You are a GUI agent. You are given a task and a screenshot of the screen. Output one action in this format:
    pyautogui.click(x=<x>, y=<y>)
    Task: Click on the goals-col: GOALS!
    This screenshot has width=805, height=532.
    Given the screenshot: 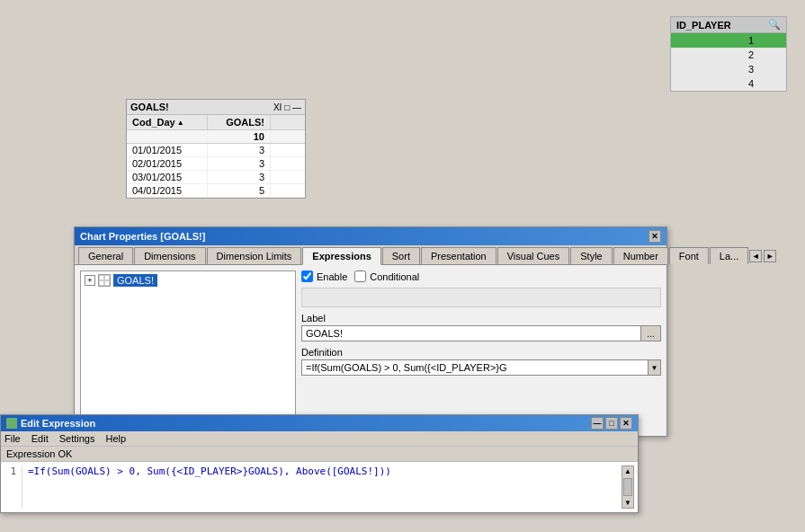 What is the action you would take?
    pyautogui.click(x=239, y=122)
    